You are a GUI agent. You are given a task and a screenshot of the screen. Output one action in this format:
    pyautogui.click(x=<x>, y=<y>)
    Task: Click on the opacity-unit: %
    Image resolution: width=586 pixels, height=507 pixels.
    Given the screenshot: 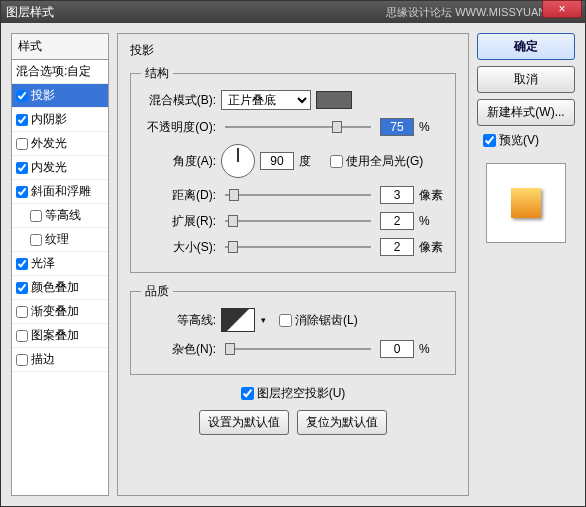 What is the action you would take?
    pyautogui.click(x=432, y=127)
    